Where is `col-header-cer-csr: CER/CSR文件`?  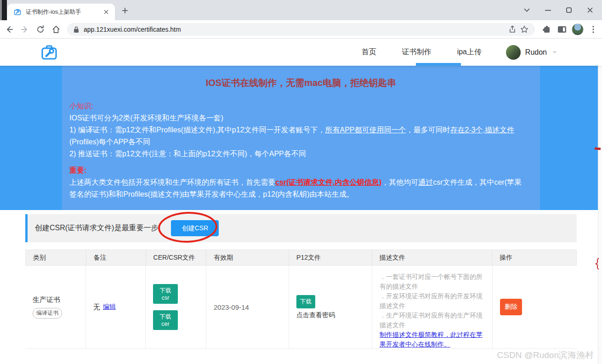
col-header-cer-csr: CER/CSR文件 is located at coordinates (176, 257).